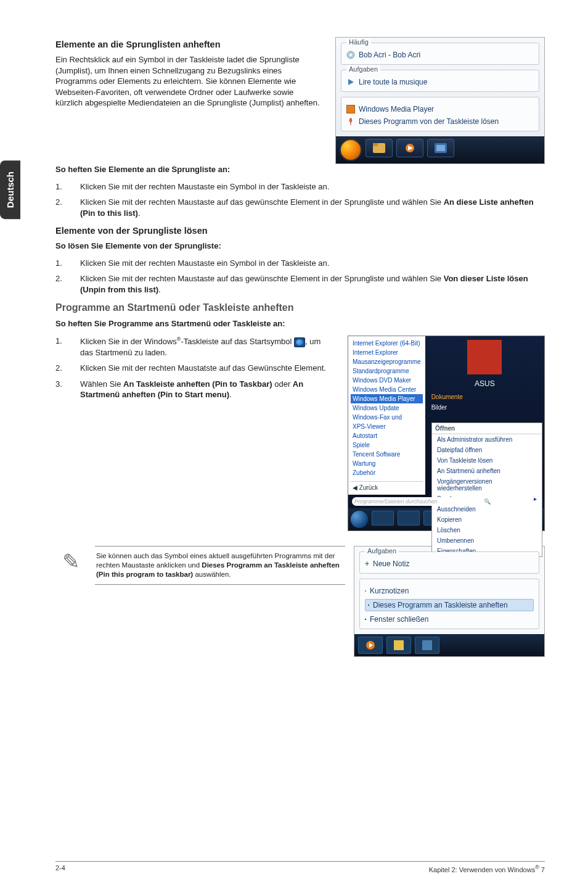  Describe the element at coordinates (60, 868) in the screenshot. I see `page-number: 2-4` at that location.